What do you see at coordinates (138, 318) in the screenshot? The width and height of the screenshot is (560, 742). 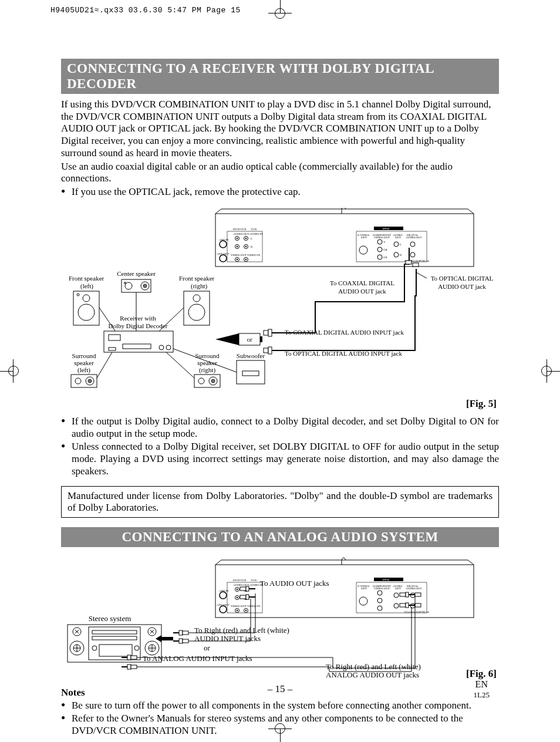 I see `svg-text: Receiver with` at bounding box center [138, 318].